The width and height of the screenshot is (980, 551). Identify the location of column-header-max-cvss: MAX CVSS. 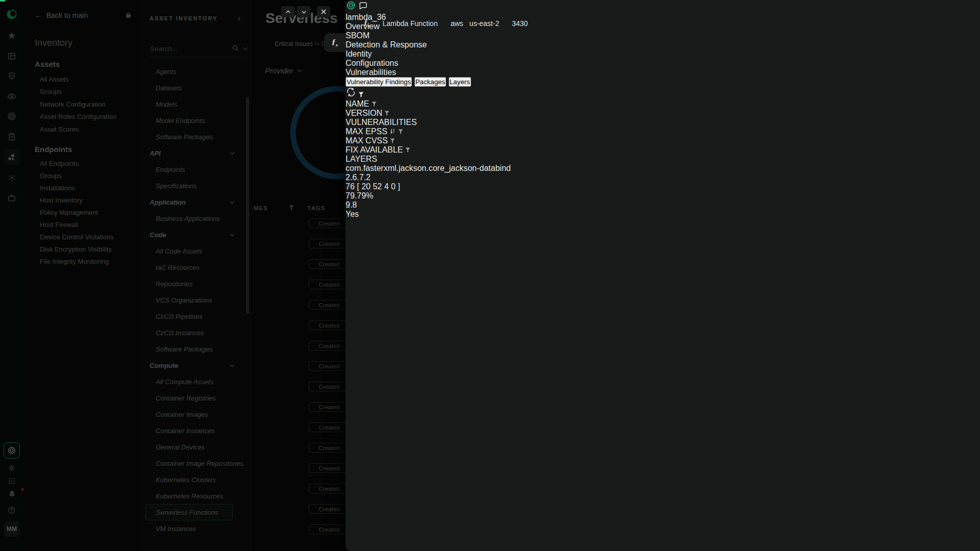
(663, 141).